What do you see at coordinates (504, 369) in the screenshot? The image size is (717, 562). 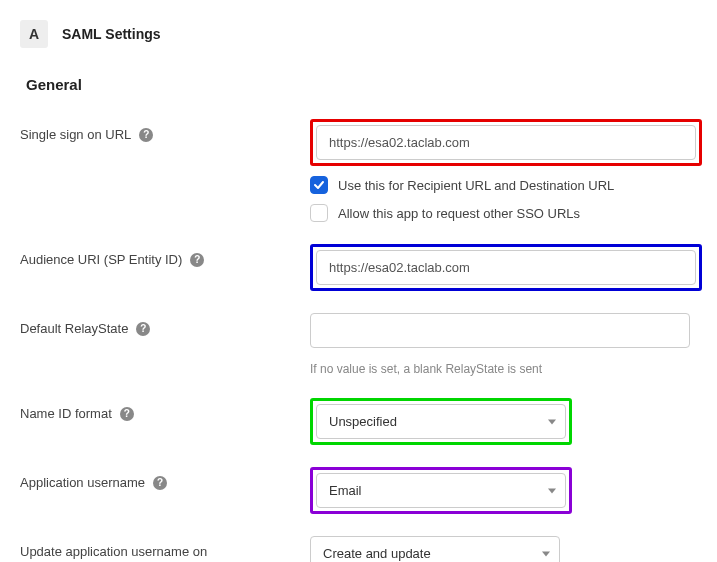 I see `relay-state-hint: If no value is set, a blank RelayState i…` at bounding box center [504, 369].